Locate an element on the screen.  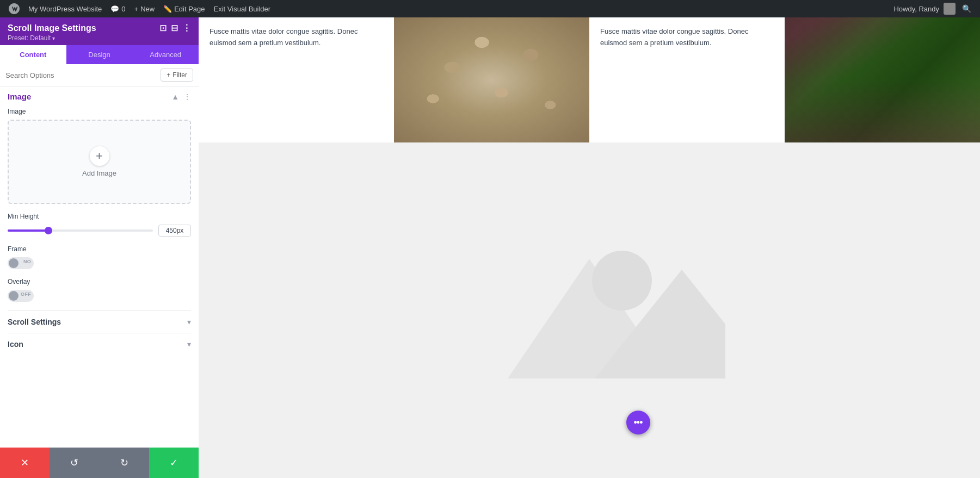
add-image-button: + is located at coordinates (100, 156).